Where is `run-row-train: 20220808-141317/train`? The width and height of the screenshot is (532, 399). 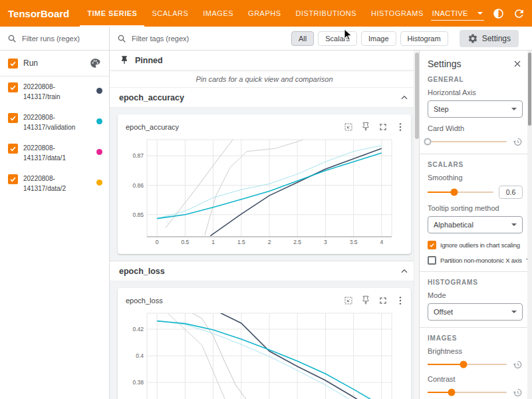 run-row-train: 20220808-141317/train is located at coordinates (55, 92).